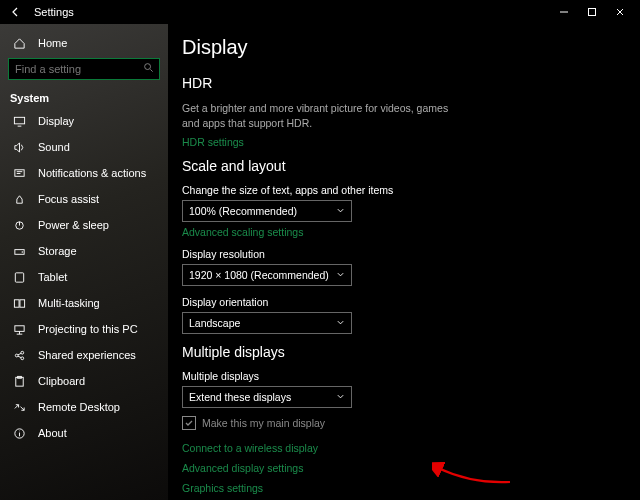 The height and width of the screenshot is (500, 640). Describe the element at coordinates (62, 381) in the screenshot. I see `sidebar-item-label: Clipboard` at that location.